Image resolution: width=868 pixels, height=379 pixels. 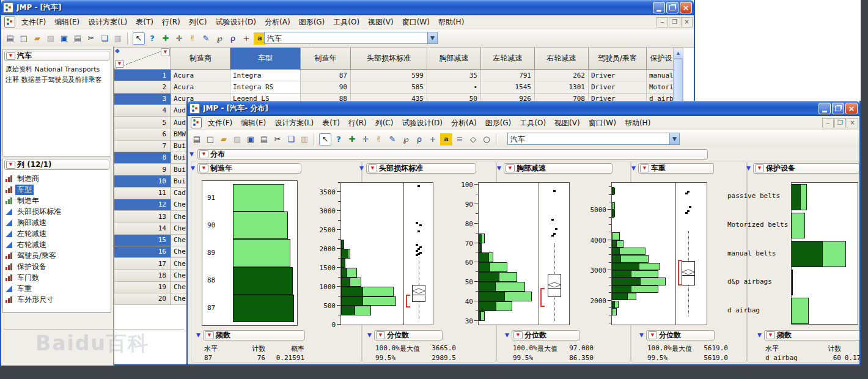 What do you see at coordinates (661, 76) in the screenshot?
I see `cell: manual bel` at bounding box center [661, 76].